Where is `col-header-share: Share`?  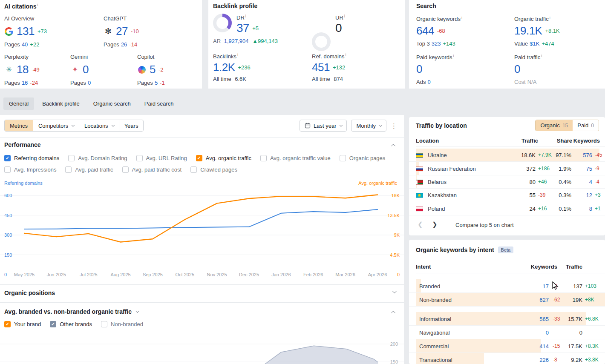
col-header-share: Share is located at coordinates (565, 140).